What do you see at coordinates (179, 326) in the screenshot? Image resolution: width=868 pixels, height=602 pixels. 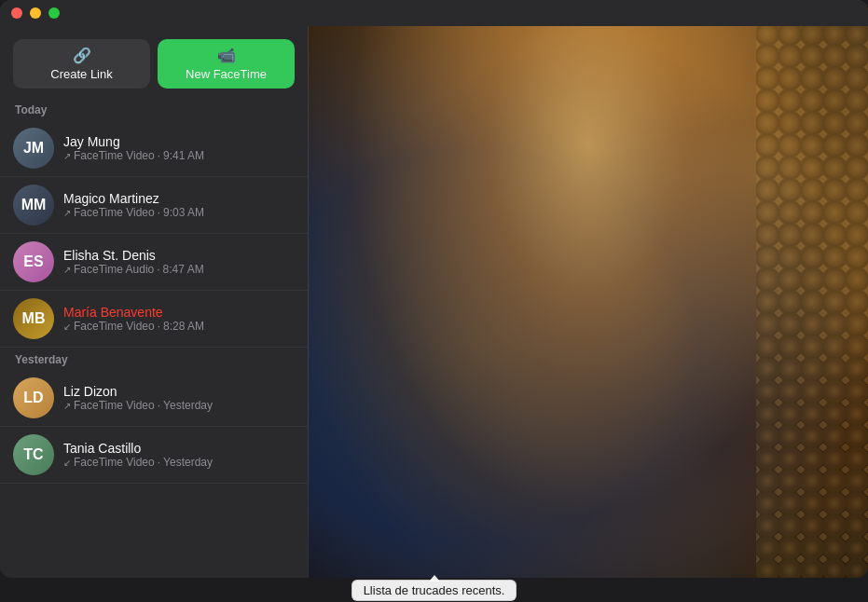 I see `call-details-maria-benavente: ↙ FaceTime Video · 8:28 AM` at bounding box center [179, 326].